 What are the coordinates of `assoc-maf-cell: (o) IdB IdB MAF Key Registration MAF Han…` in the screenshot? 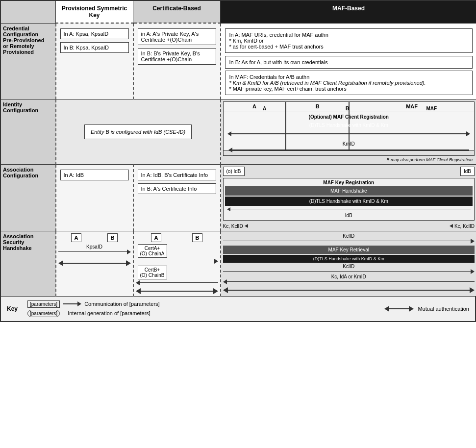 It's located at (349, 198).